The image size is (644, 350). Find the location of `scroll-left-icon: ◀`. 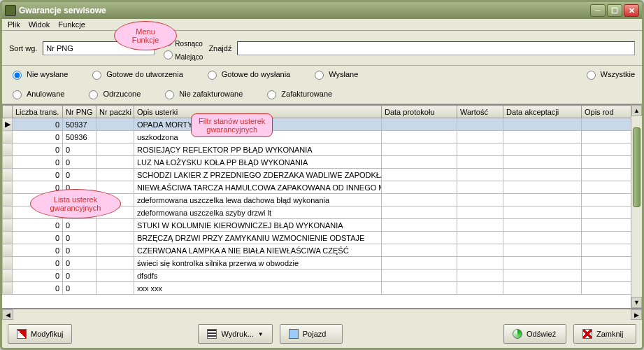

scroll-left-icon: ◀ is located at coordinates (8, 315).